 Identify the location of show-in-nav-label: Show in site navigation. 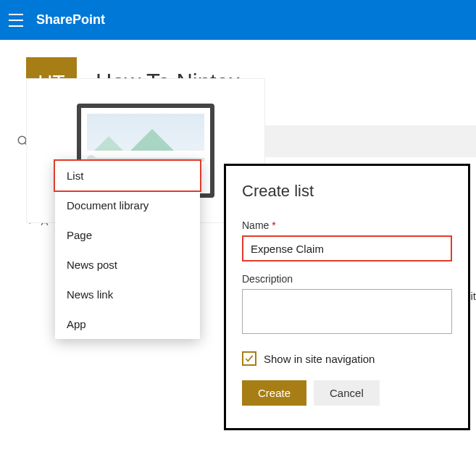
(319, 359).